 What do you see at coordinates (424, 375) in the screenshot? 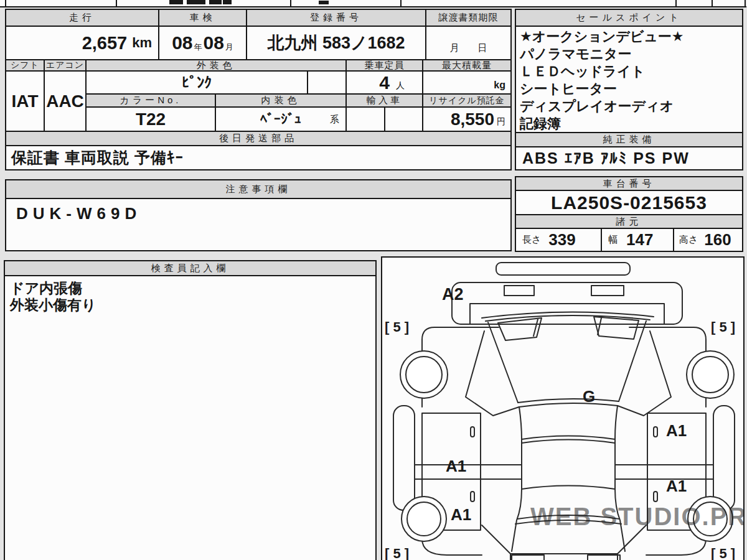
I see `wheel-front-left` at bounding box center [424, 375].